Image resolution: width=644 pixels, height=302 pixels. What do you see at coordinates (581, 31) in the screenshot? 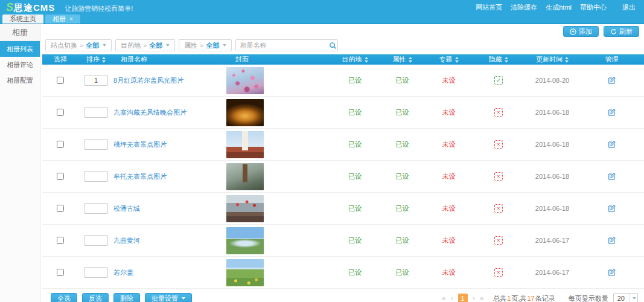
I see `add-button: 添加` at bounding box center [581, 31].